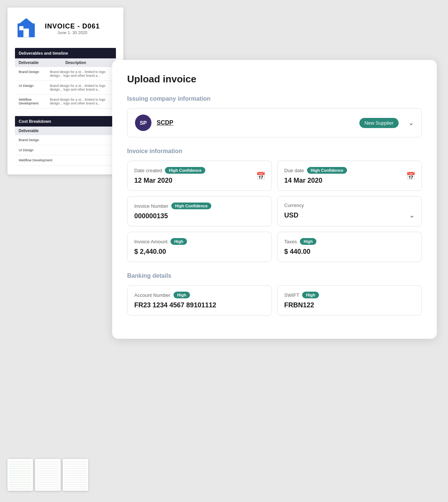 The width and height of the screenshot is (448, 502). What do you see at coordinates (65, 53) in the screenshot?
I see `deliverables-header: Deliverables and timeline` at bounding box center [65, 53].